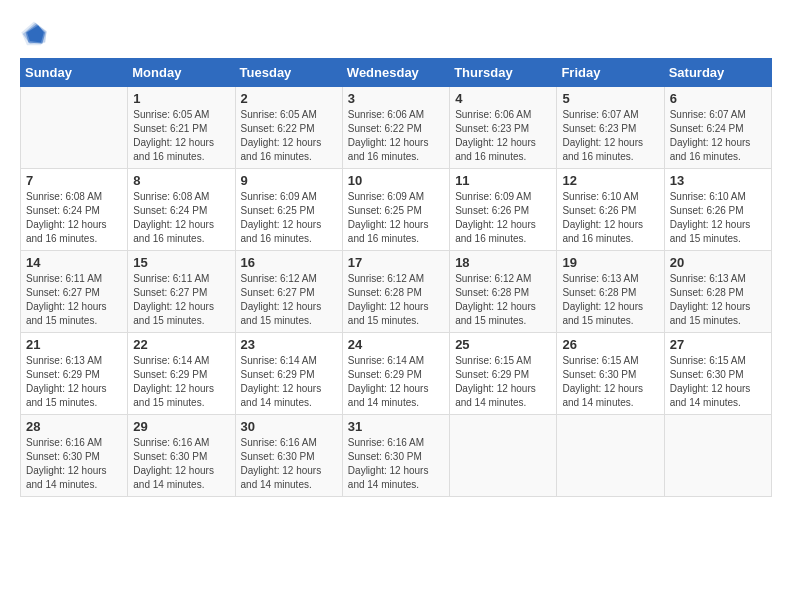 The height and width of the screenshot is (612, 792). Describe the element at coordinates (504, 210) in the screenshot. I see `calendar-cell: 11Sunrise: 6:09 AM Sunset: 6:26 PM Dayli…` at that location.